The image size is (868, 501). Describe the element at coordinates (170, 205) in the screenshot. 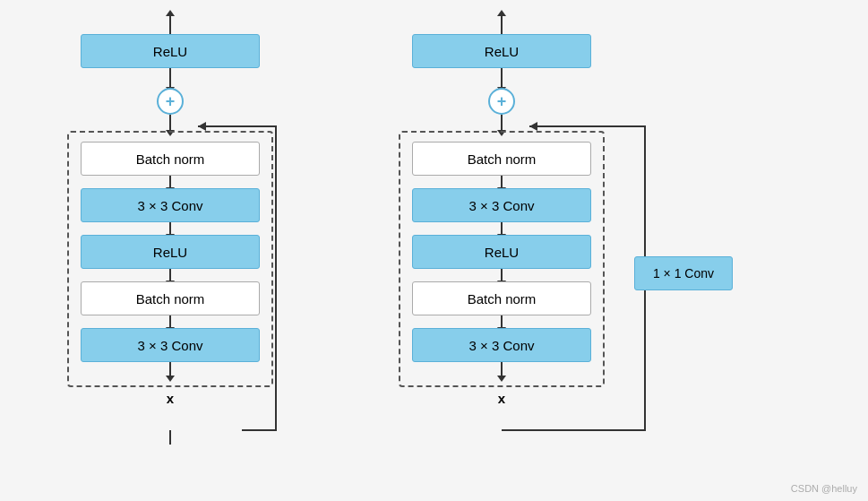

I see `conv2-left: 3 × 3 Conv` at that location.